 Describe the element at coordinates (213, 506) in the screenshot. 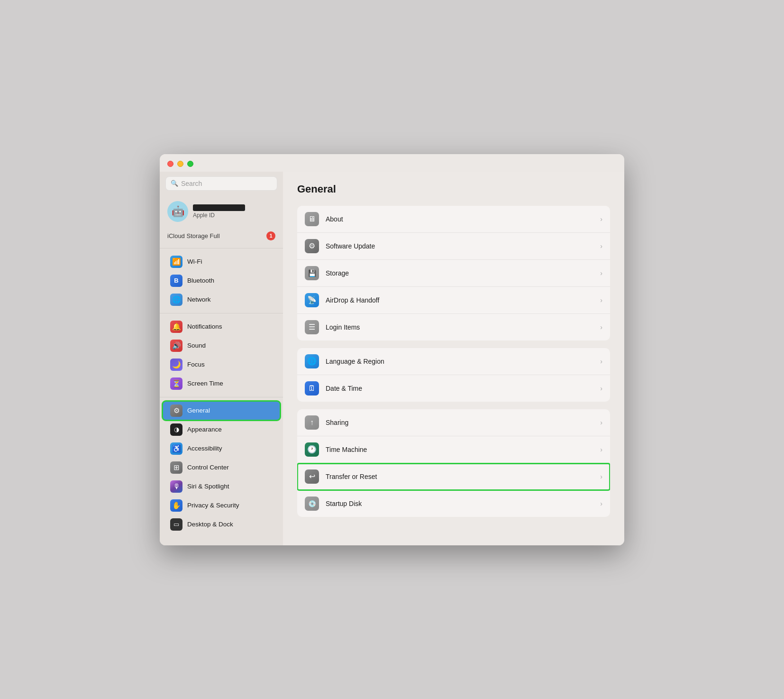

I see `sidebar-item-label: Privacy & Security` at that location.